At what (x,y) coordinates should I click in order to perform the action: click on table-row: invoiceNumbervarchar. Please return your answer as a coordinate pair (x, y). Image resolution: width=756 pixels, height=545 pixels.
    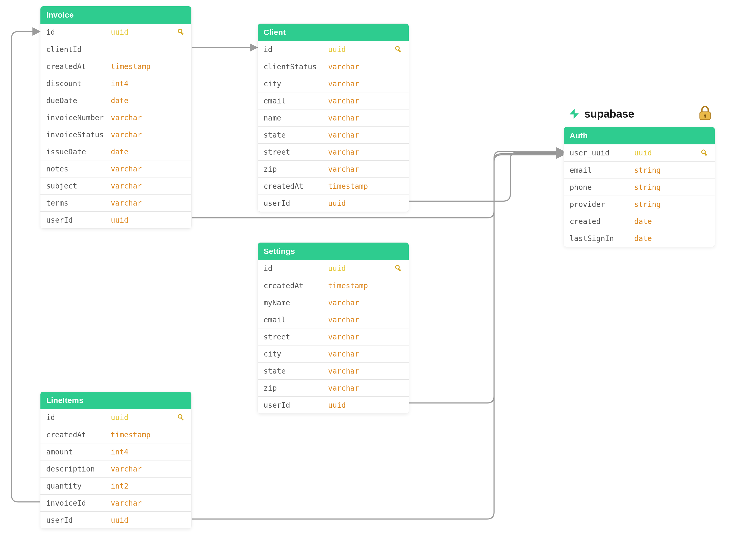
    Looking at the image, I should click on (116, 117).